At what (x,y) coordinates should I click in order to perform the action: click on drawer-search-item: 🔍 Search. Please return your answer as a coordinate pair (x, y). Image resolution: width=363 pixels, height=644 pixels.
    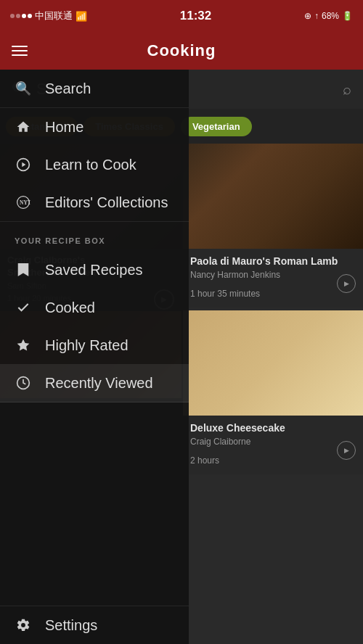
    Looking at the image, I should click on (94, 88).